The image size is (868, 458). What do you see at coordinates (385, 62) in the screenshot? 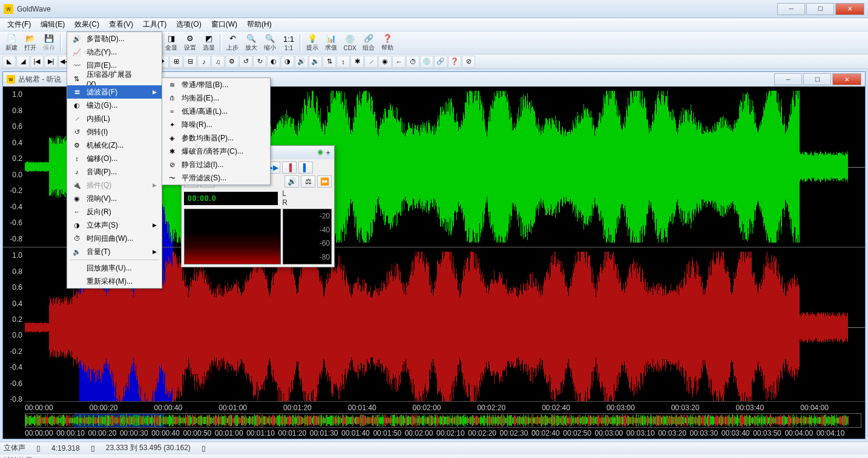
I see `effect-toolbar-button: ◉` at bounding box center [385, 62].